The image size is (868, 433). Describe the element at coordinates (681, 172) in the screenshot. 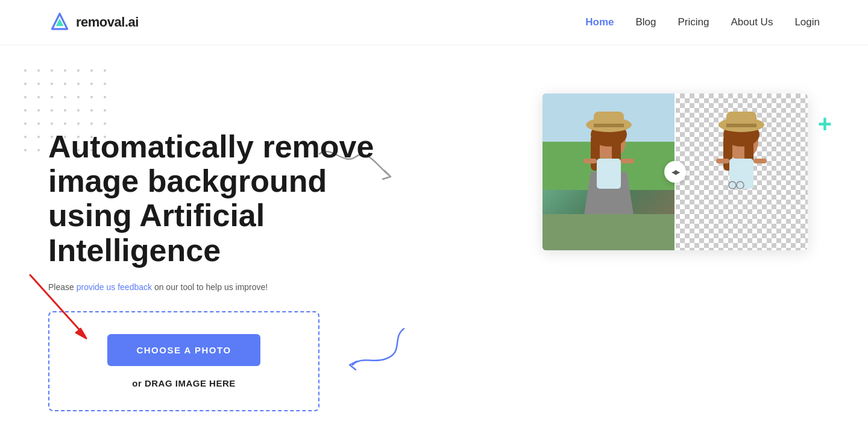

I see `right-column: +` at that location.